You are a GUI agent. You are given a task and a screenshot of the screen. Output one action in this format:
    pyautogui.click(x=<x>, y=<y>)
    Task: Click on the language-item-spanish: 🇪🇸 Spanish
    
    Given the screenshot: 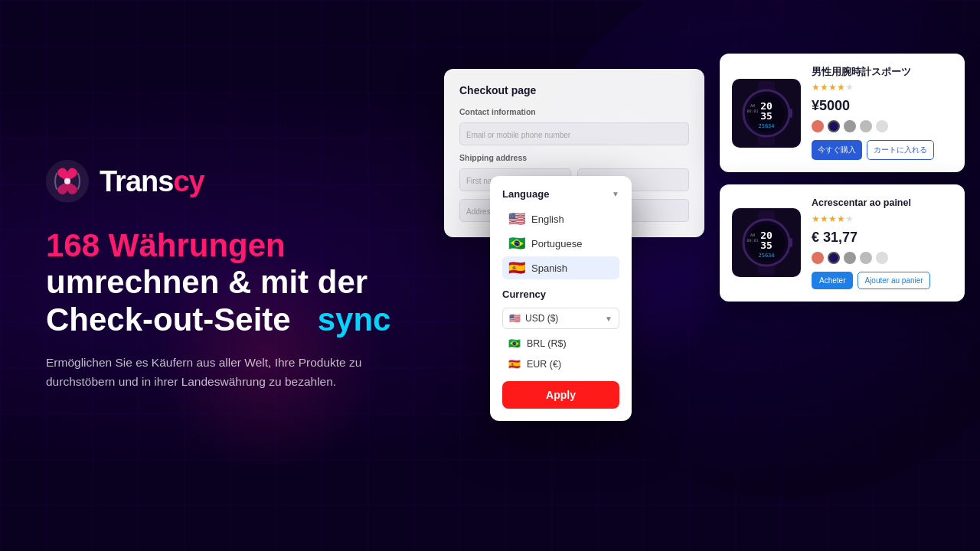 What is the action you would take?
    pyautogui.click(x=560, y=268)
    